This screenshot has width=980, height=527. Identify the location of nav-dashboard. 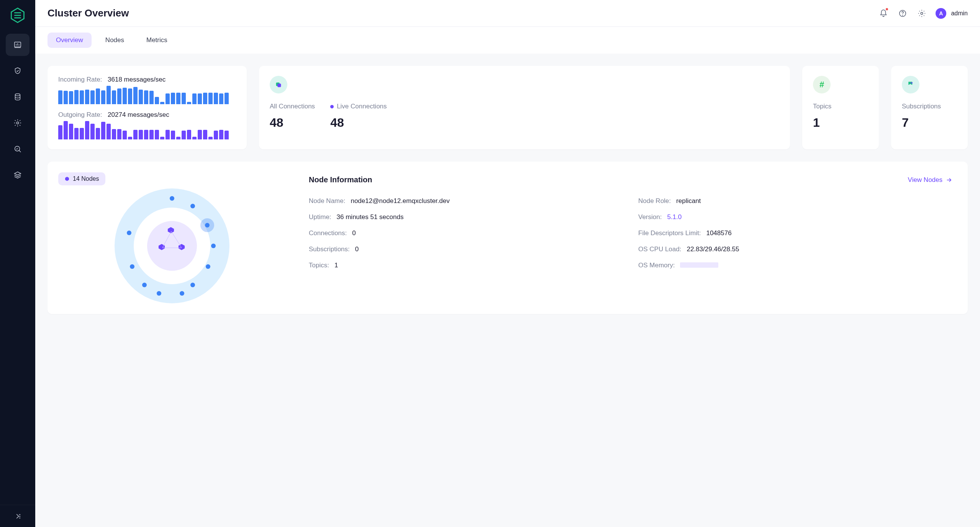
(18, 45).